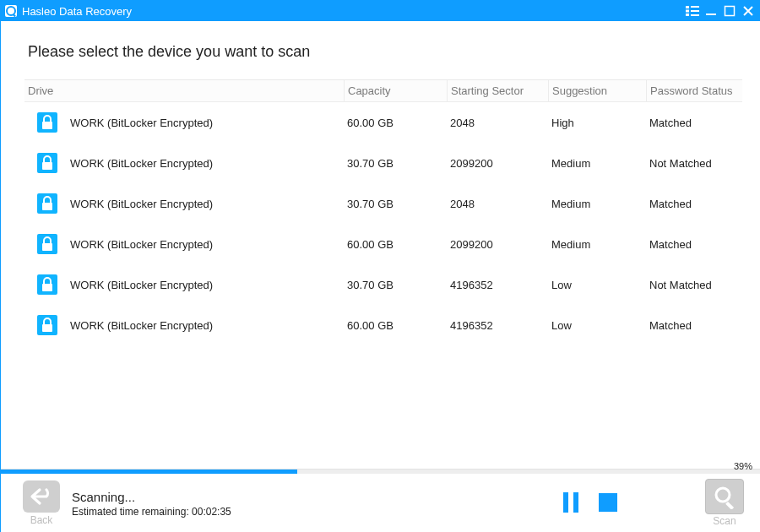 This screenshot has height=532, width=760. I want to click on title-bar: Hasleo Data Recovery, so click(380, 11).